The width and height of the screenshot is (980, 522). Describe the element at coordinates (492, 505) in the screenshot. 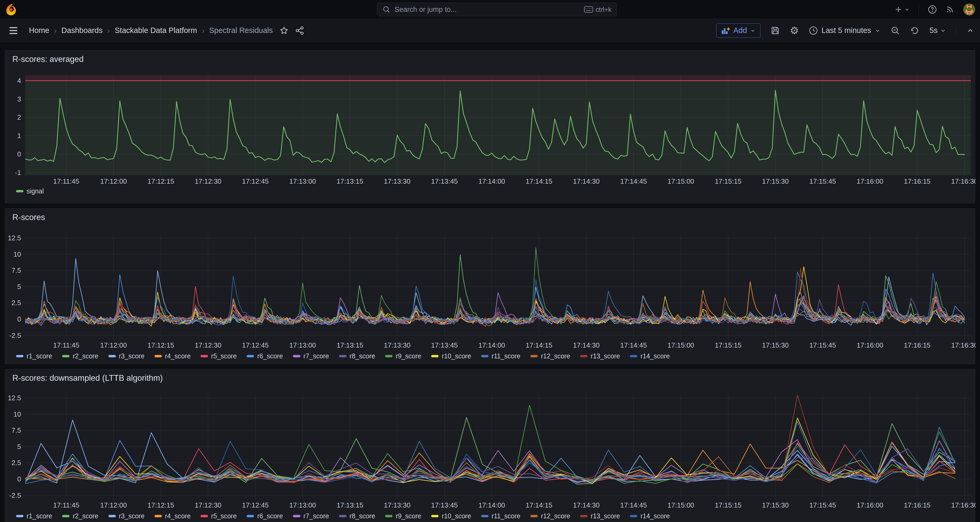

I see `x-axis-tick-label: 17:14:00` at that location.